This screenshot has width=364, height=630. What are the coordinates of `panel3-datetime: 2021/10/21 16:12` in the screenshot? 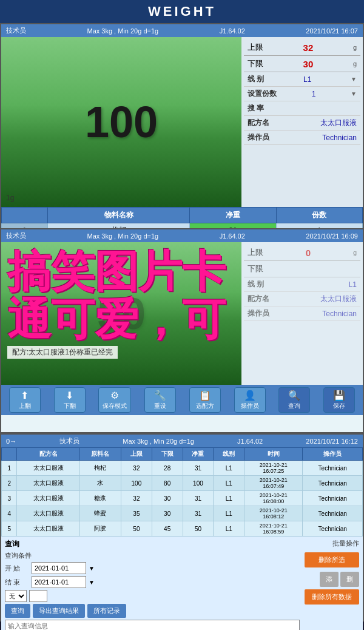 It's located at (332, 441).